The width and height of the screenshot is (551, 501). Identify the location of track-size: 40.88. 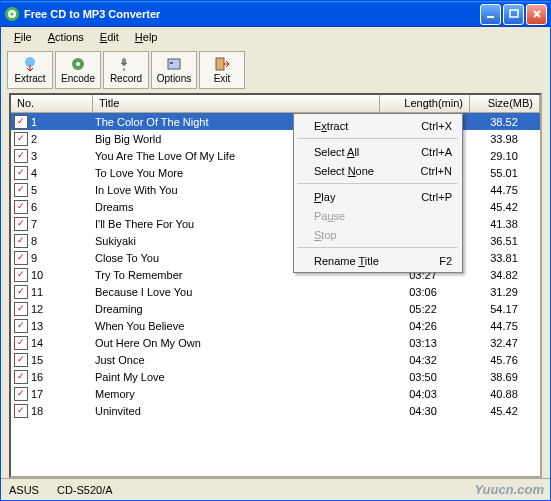
(504, 394).